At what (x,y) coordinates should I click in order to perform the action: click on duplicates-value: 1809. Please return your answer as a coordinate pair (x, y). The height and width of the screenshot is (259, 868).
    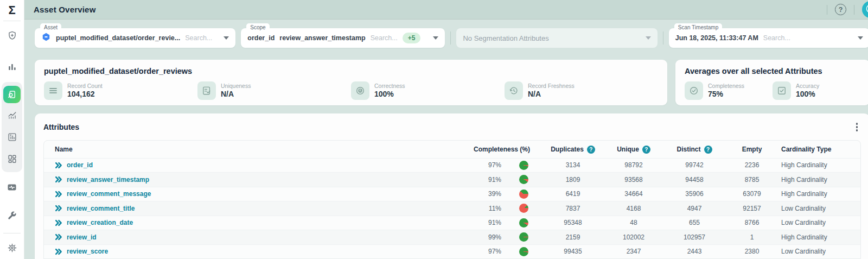
    Looking at the image, I should click on (573, 180).